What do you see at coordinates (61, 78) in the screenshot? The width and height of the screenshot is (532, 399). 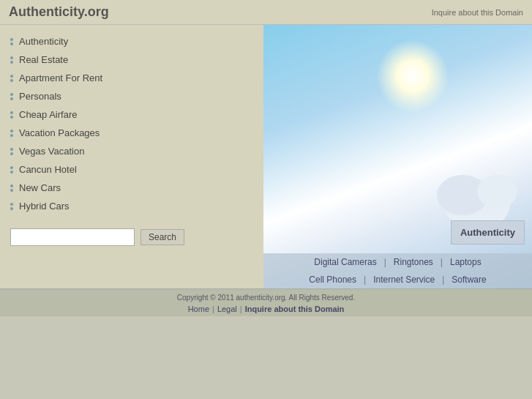 I see `nav-item-label: Apartment For Rent` at bounding box center [61, 78].